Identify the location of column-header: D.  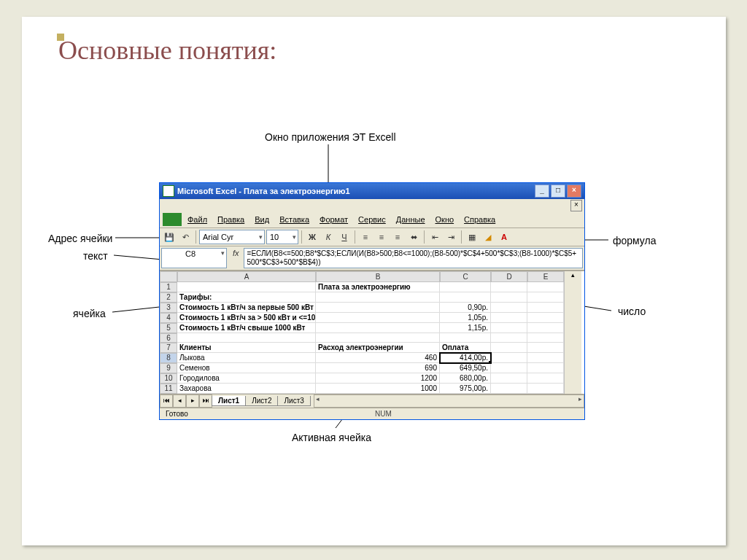
(509, 277).